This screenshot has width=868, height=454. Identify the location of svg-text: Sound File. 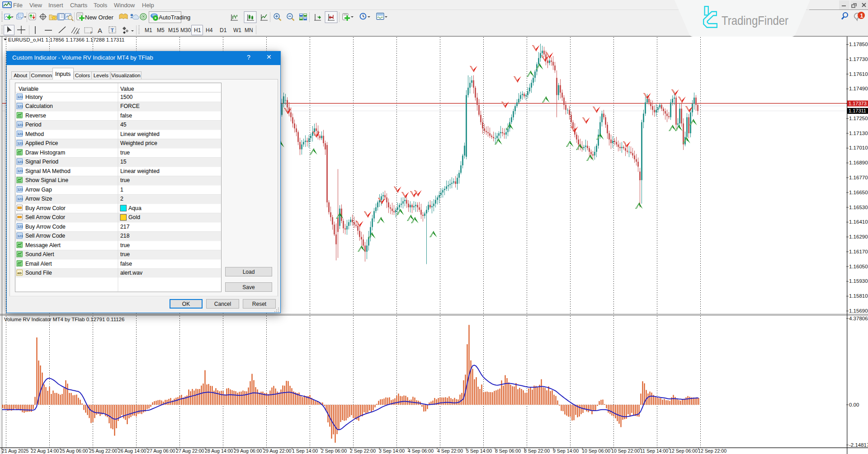
(39, 273).